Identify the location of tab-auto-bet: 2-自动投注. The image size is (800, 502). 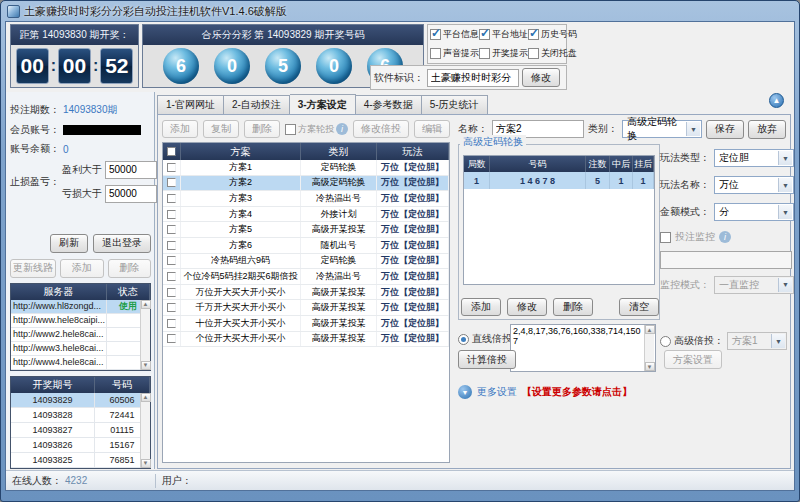
(257, 105).